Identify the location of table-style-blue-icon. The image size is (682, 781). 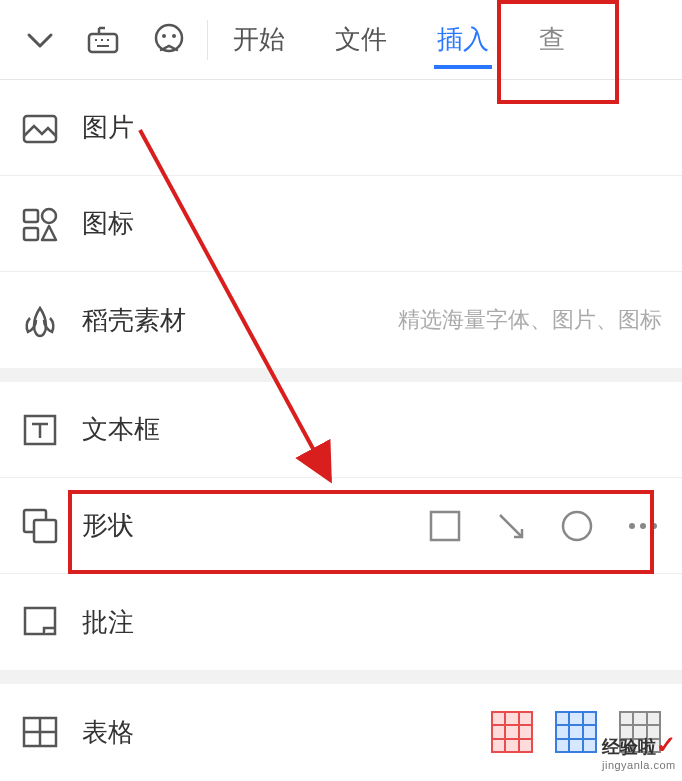
(576, 732).